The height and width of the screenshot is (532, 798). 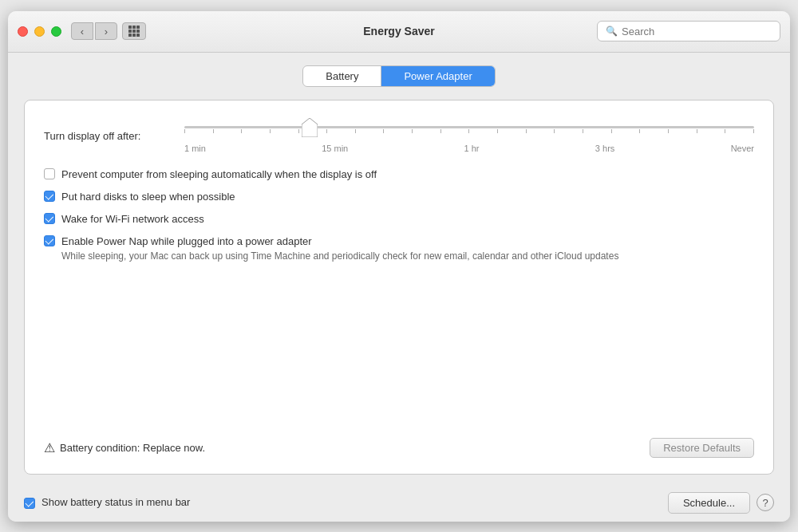 I want to click on panel-bottom: ⚠ Battery condition: Replace now. Restor…, so click(x=399, y=448).